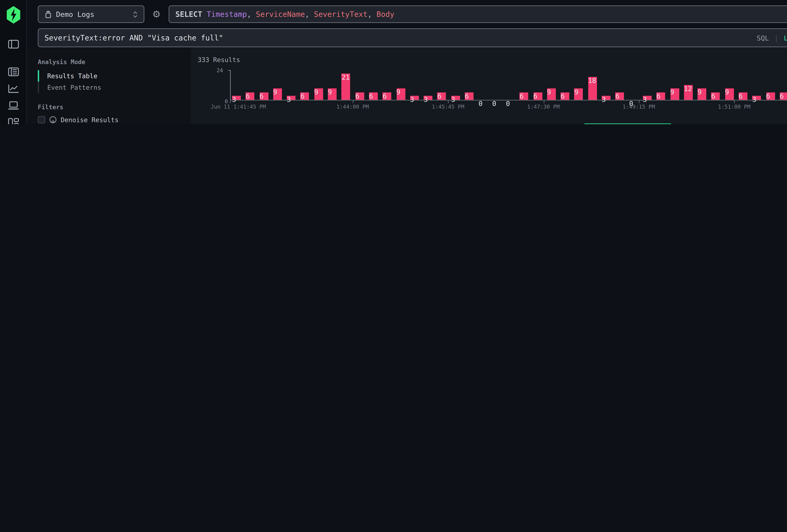  I want to click on app-logo-icon, so click(13, 15).